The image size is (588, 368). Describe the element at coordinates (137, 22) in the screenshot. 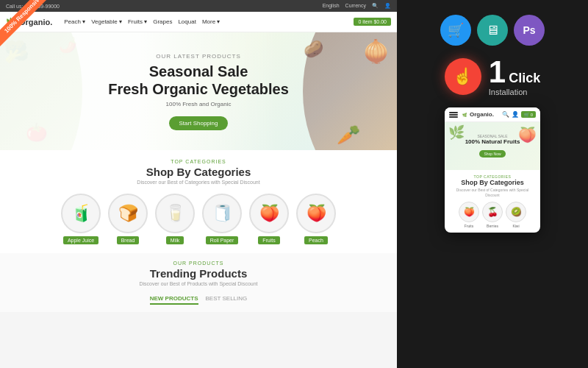

I see `nav-fruits: Fruits ▾` at that location.